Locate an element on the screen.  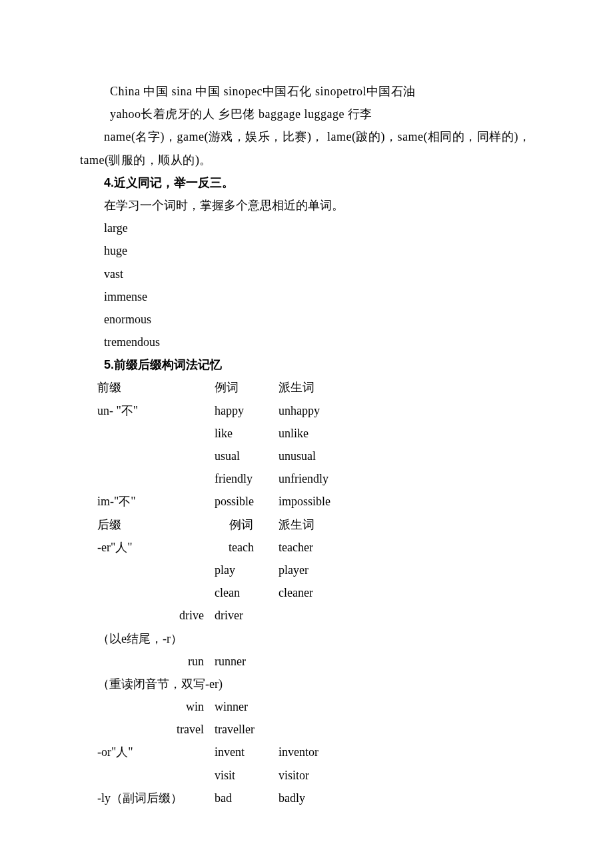
section-4-desc: 在学习一个词时，掌握多个意思相近的单词。 is located at coordinates (306, 205).